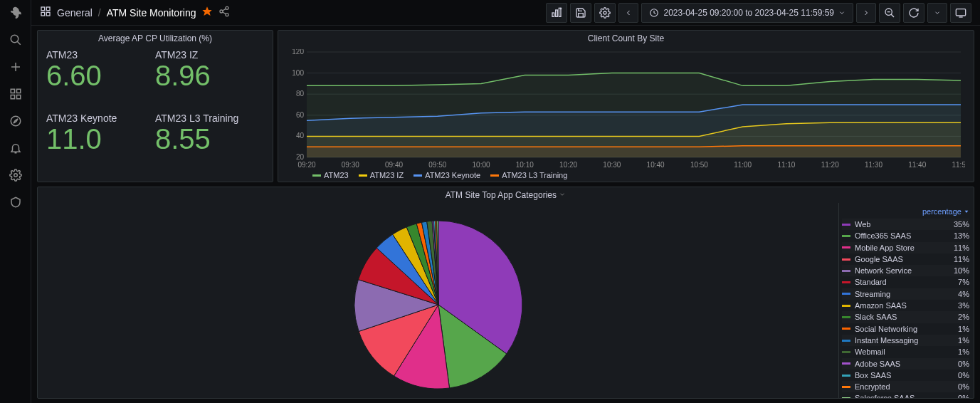 This screenshot has width=980, height=403. What do you see at coordinates (127, 13) in the screenshot?
I see `breadcrumb: General / ATM Site Monitoring` at bounding box center [127, 13].